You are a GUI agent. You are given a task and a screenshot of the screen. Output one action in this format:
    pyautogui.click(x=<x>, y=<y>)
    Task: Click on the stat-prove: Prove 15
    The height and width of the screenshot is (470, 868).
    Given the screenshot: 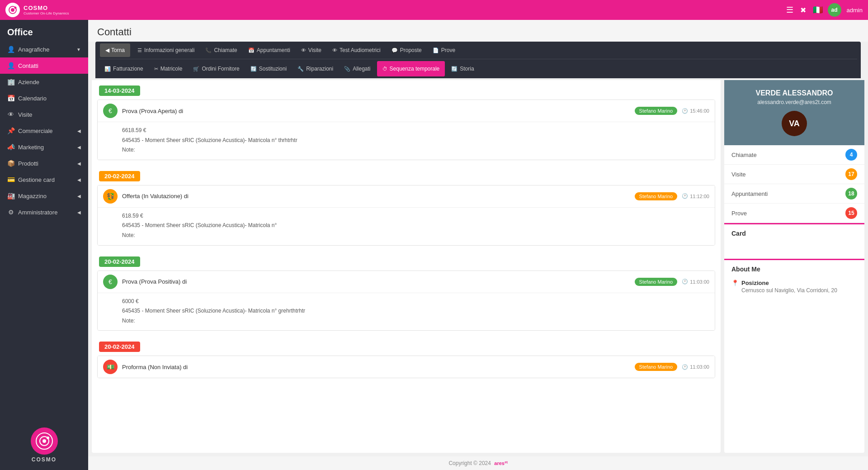 What is the action you would take?
    pyautogui.click(x=794, y=214)
    